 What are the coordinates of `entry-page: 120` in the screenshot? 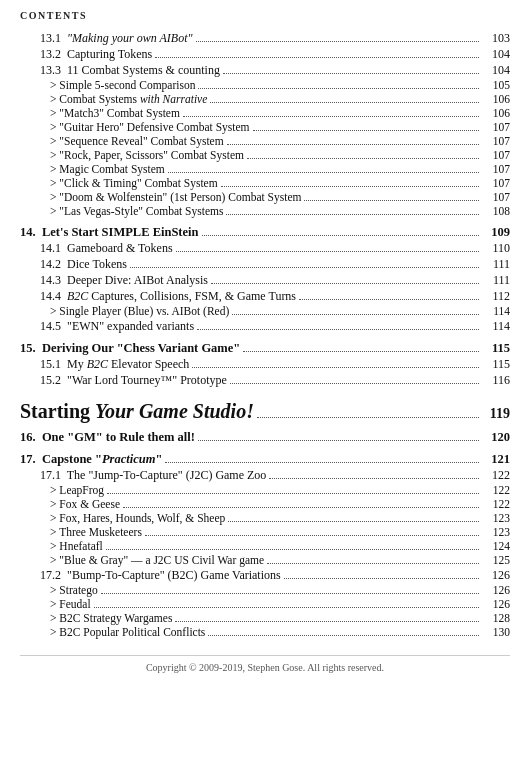 It's located at (496, 438).